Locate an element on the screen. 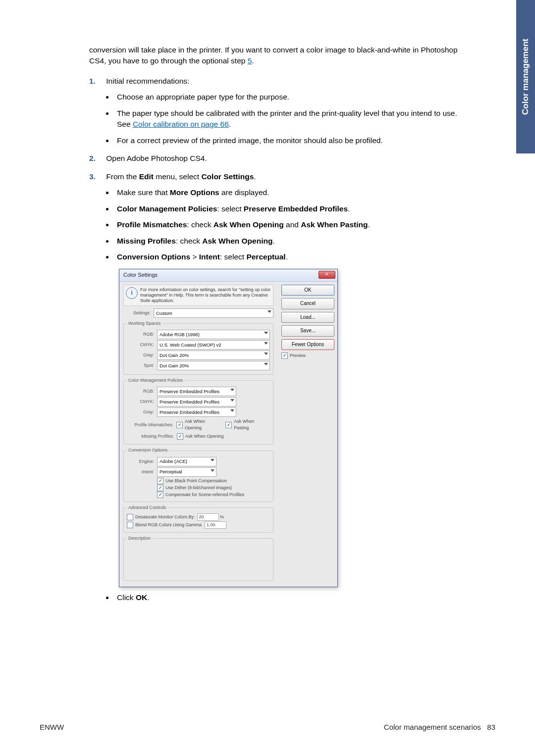 The image size is (535, 756). close-icon: ✕ is located at coordinates (327, 275).